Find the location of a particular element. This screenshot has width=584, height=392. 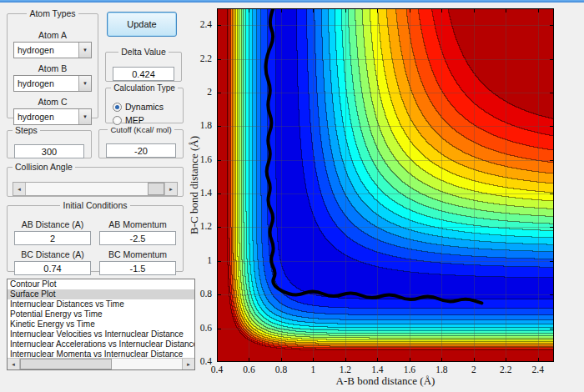

atom-a-value: hydrogen is located at coordinates (47, 50).